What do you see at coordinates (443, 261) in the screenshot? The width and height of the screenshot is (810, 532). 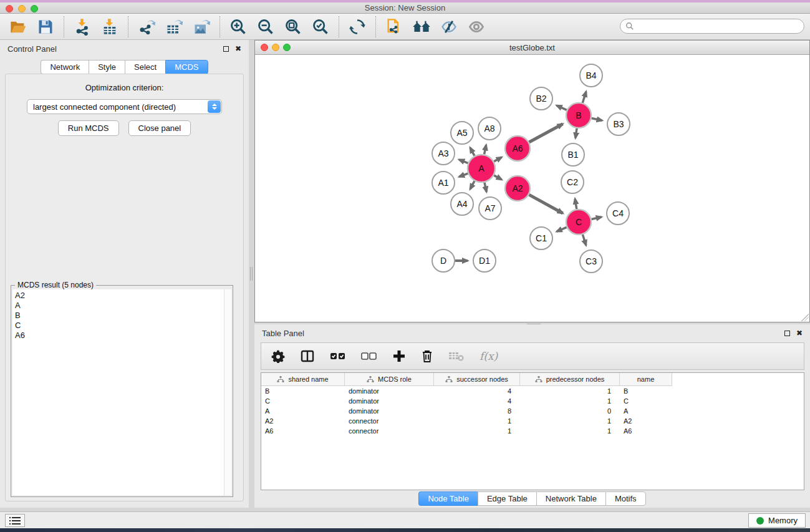 I see `node-label-D: D` at bounding box center [443, 261].